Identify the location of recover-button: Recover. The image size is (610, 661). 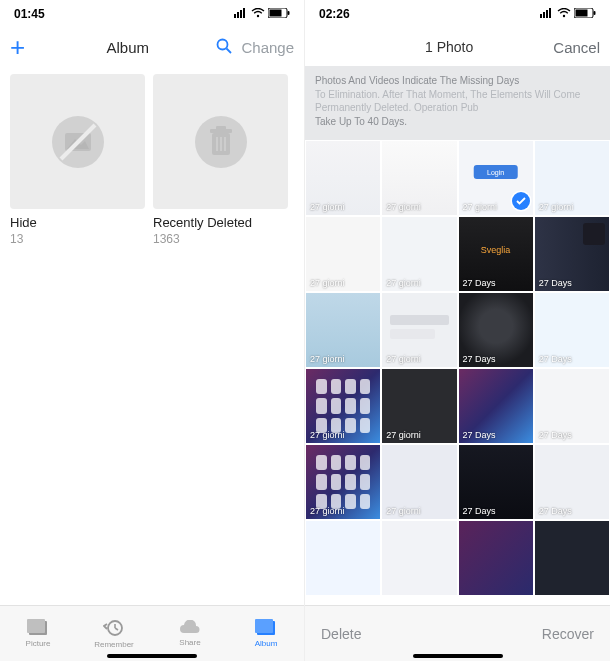
(568, 634).